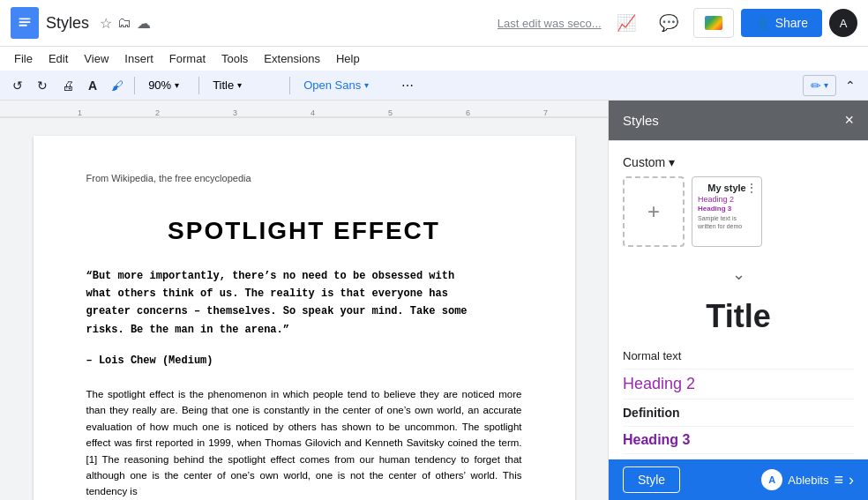 The image size is (868, 500). I want to click on spellcheck-button: A, so click(93, 86).